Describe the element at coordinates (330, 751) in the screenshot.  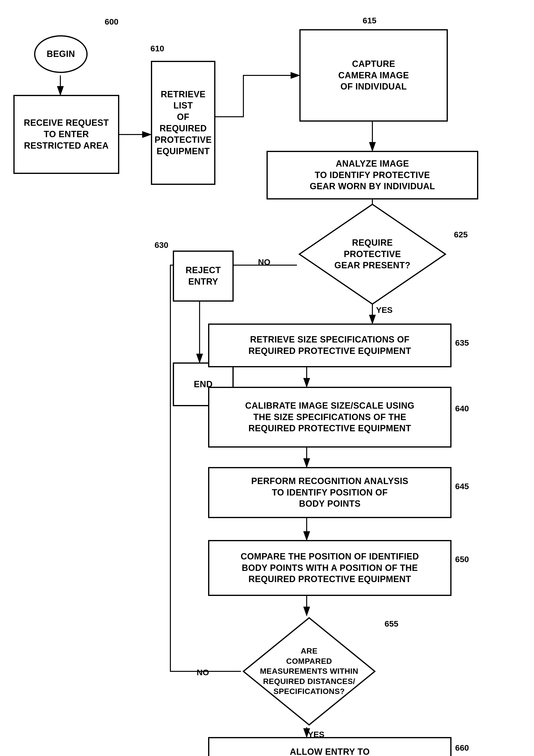
I see `allow-entry-label: ALLOW ENTRY TO RESTRICTED AREA` at that location.